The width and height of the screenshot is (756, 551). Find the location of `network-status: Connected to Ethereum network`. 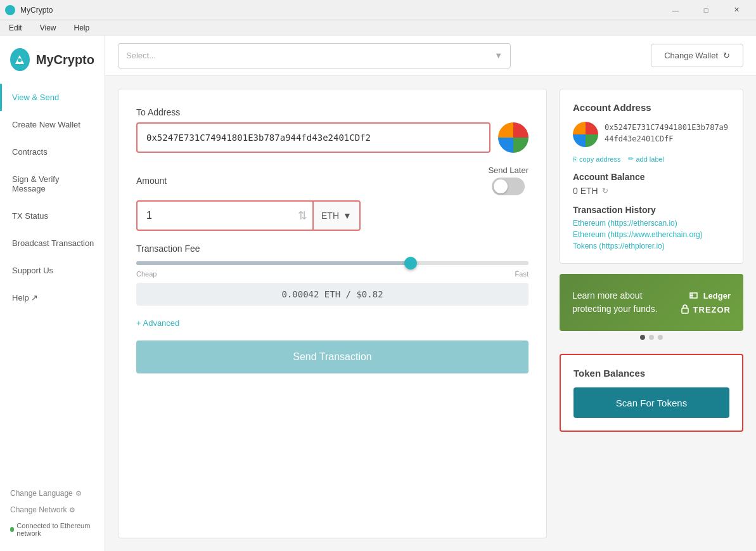

network-status: Connected to Ethereum network is located at coordinates (52, 529).